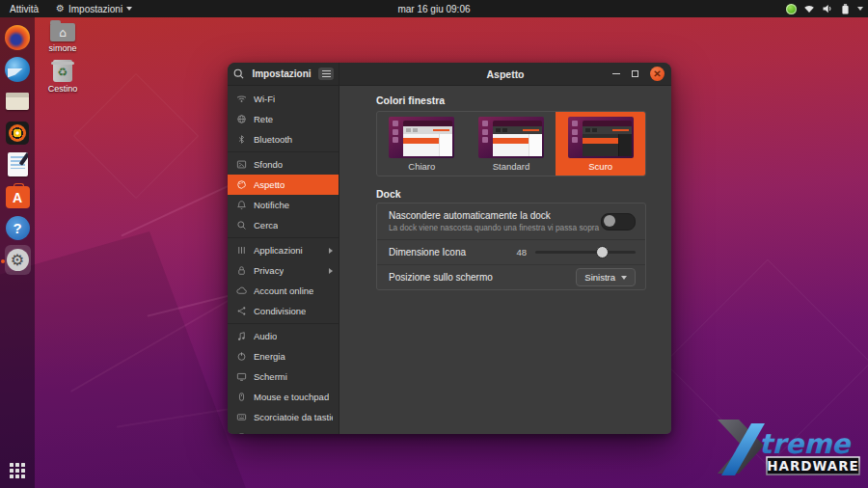  Describe the element at coordinates (17, 253) in the screenshot. I see `dock: A ? ⚙` at that location.